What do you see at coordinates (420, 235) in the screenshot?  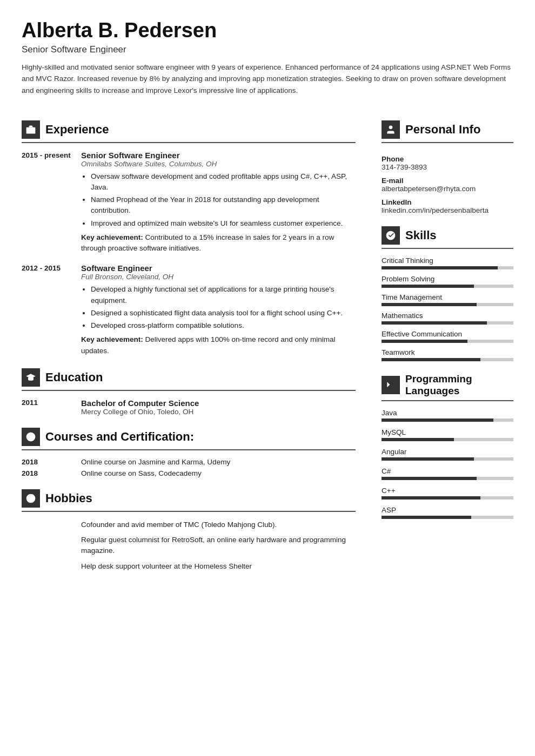 I see `skills-heading: Skills` at bounding box center [420, 235].